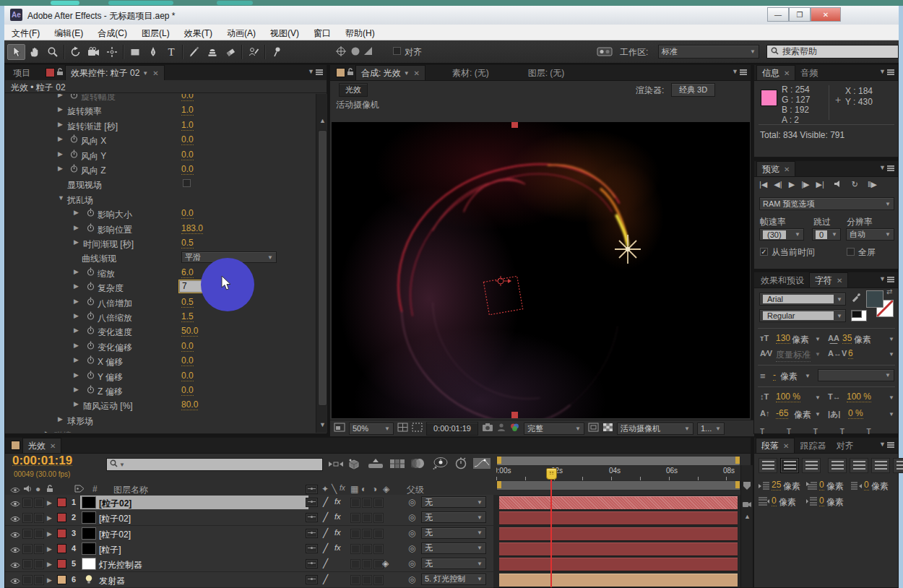  Describe the element at coordinates (898, 465) in the screenshot. I see `justify-all-button` at that location.